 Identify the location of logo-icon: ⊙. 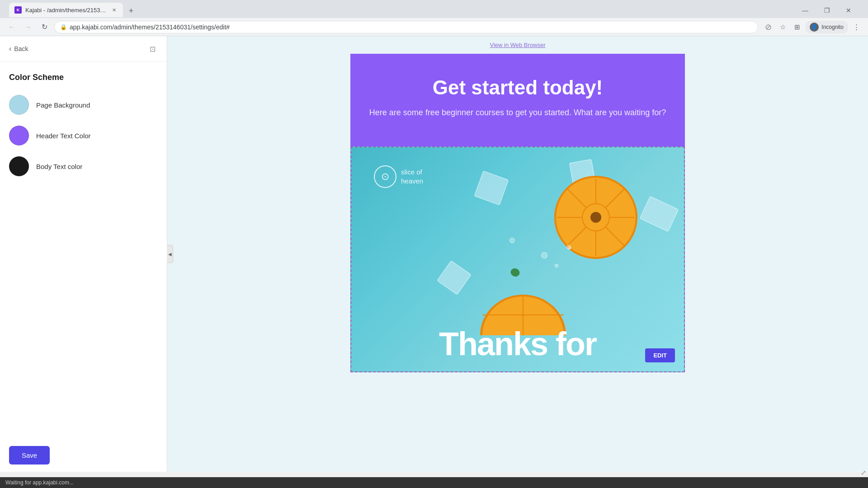
(385, 177).